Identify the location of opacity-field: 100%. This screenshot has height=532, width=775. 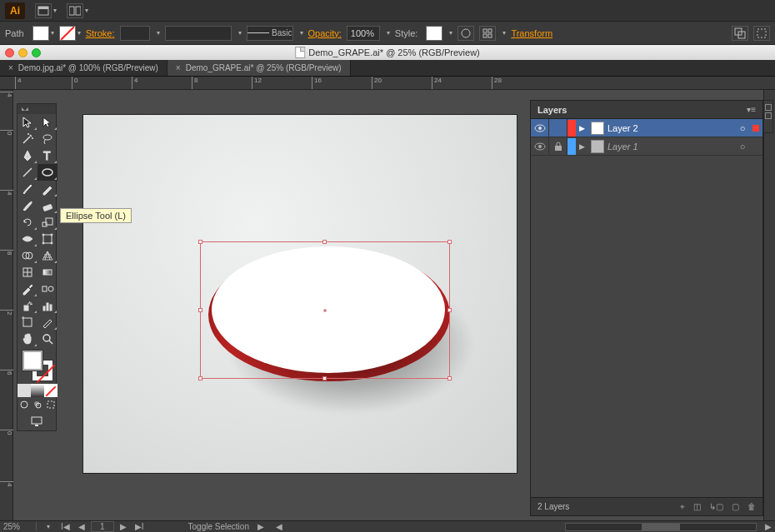
(363, 33).